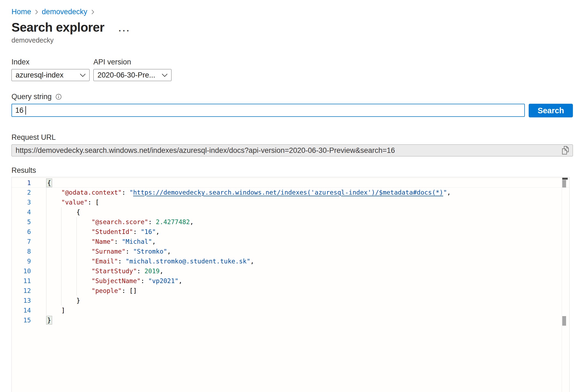  What do you see at coordinates (74, 202) in the screenshot?
I see `code-token: "value"` at bounding box center [74, 202].